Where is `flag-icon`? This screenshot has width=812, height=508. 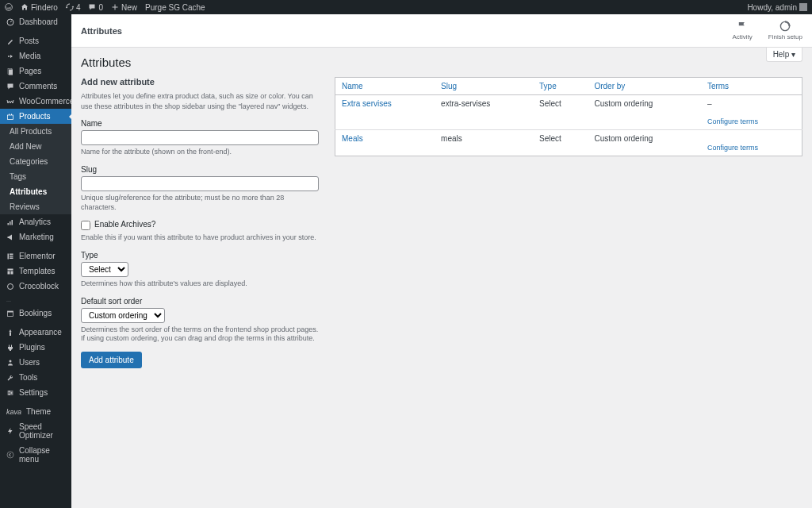
flag-icon is located at coordinates (742, 26).